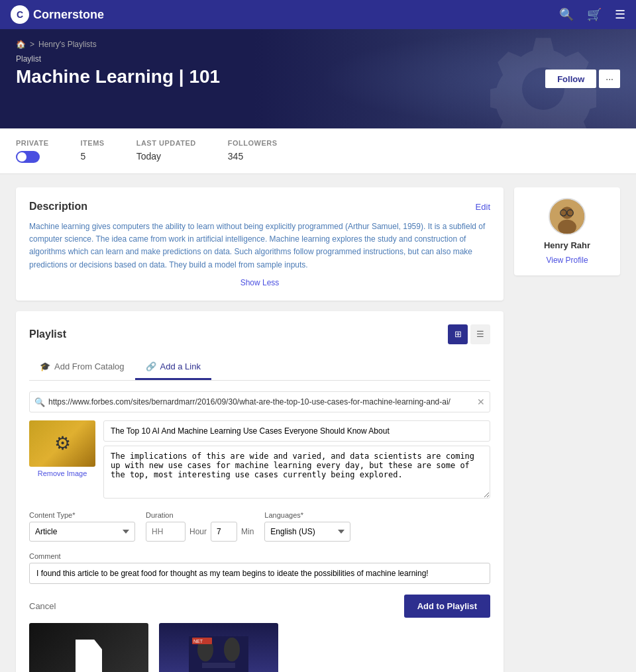 This screenshot has height=672, width=636. What do you see at coordinates (307, 526) in the screenshot?
I see `languages-group: Languages* English (US) English (UK) Spa…` at bounding box center [307, 526].